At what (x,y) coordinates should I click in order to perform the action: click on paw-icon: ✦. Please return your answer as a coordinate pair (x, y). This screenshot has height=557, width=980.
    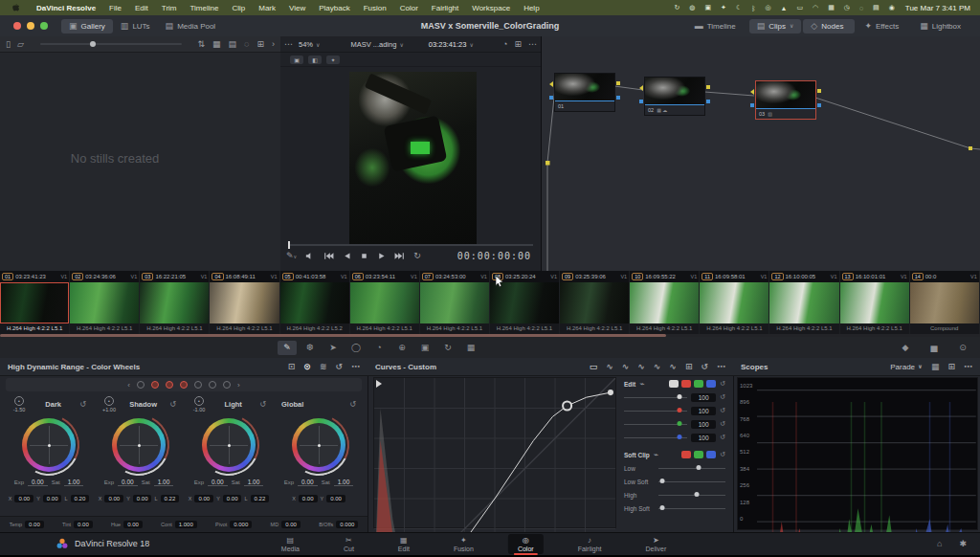
    Looking at the image, I should click on (724, 8).